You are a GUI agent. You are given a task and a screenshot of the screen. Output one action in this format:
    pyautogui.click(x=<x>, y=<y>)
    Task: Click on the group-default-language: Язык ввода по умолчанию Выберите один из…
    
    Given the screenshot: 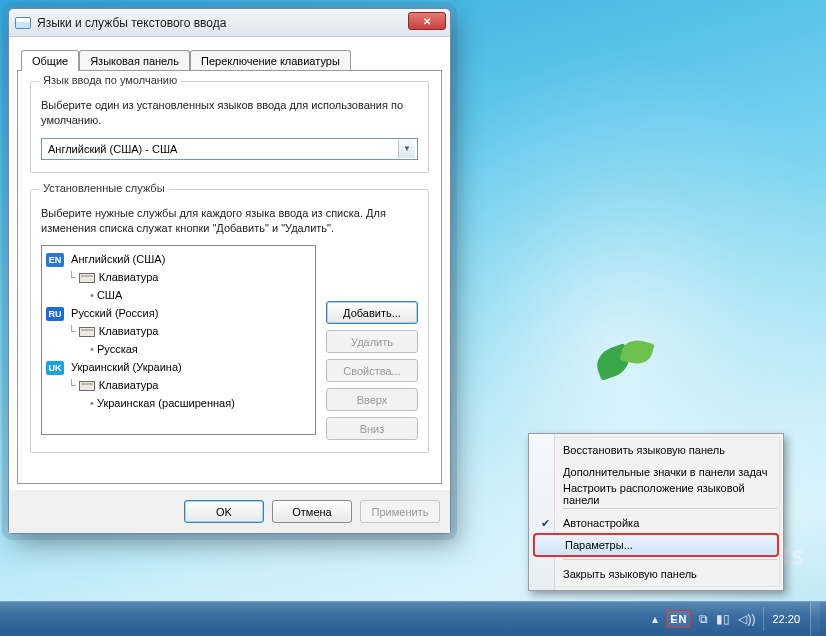 What is the action you would take?
    pyautogui.click(x=230, y=127)
    